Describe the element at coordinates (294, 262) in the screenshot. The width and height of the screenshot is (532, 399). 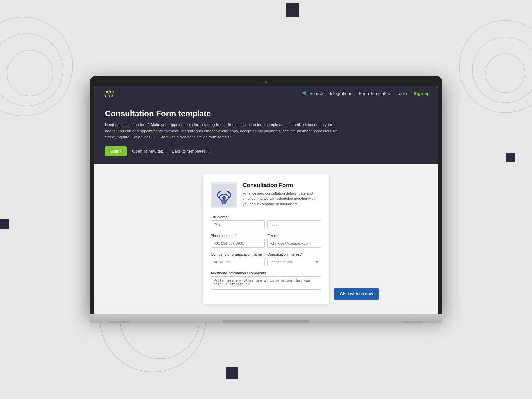
I see `consultation-select-wrapper: Please select ▼` at that location.